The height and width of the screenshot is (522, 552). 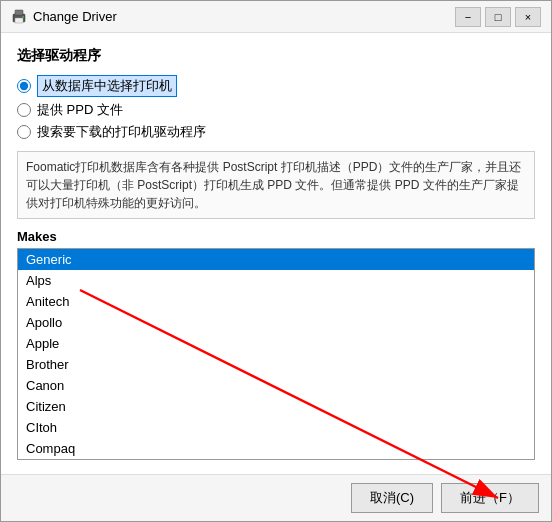 I want to click on radio-group: 从数据库中选择打印机 提供 PPD 文件 搜索要下载的打印机驱动程序, so click(x=276, y=108).